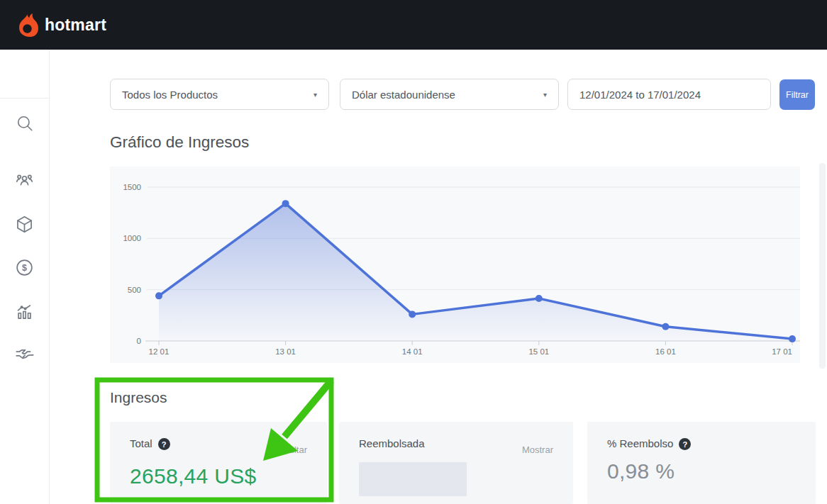 This screenshot has width=827, height=504. What do you see at coordinates (61, 25) in the screenshot?
I see `hotmart-logo: hotmart` at bounding box center [61, 25].